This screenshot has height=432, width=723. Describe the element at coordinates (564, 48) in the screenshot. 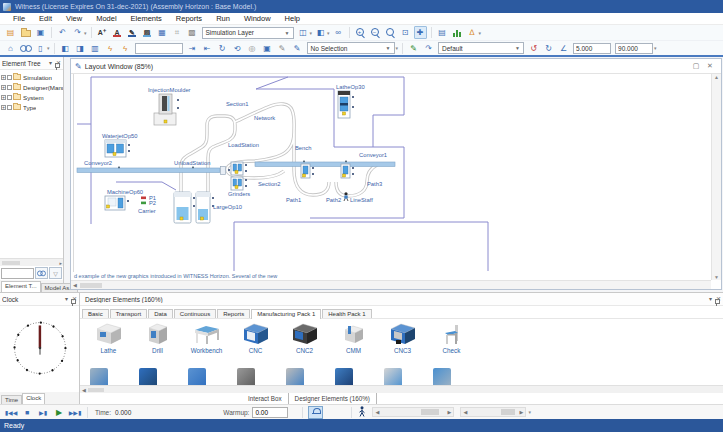

I see `angle-button: ∠` at that location.